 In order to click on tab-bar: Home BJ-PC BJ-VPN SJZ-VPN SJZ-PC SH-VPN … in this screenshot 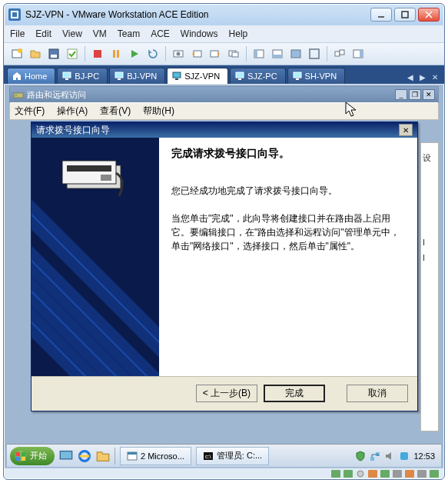, I will do `click(224, 75)`.